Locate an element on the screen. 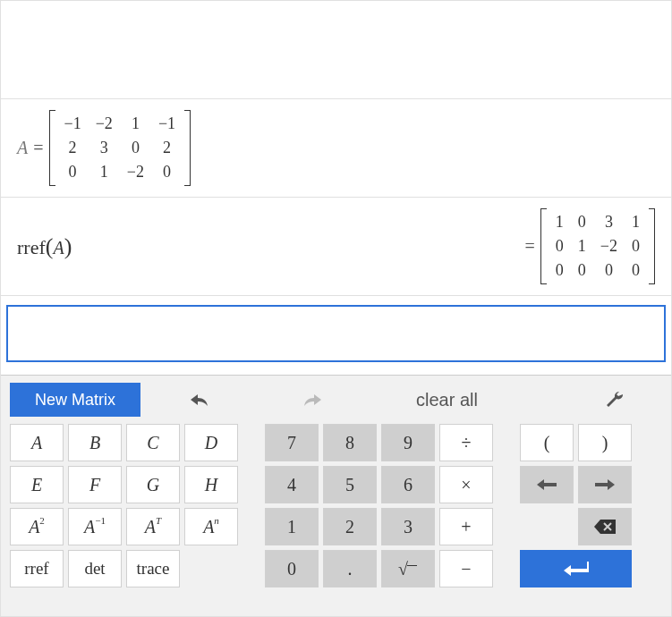 This screenshot has height=617, width=672. key-left is located at coordinates (547, 485).